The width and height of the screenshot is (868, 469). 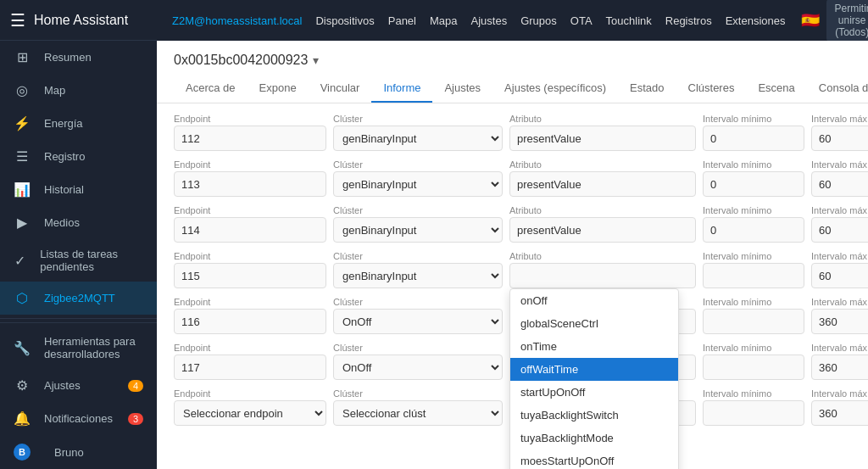 What do you see at coordinates (839, 210) in the screenshot?
I see `col-max-label-3: Intervalo máx` at bounding box center [839, 210].